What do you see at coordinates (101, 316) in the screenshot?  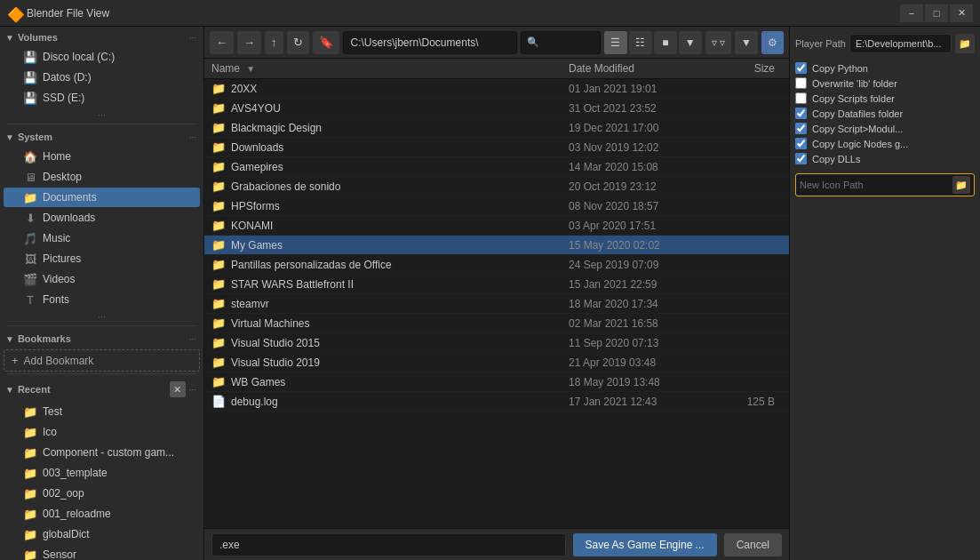 I see `system-more: ···` at bounding box center [101, 316].